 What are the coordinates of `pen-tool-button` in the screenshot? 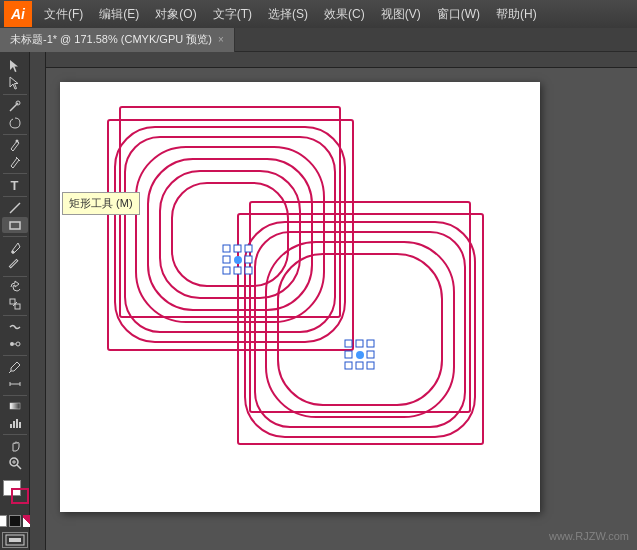 It's located at (15, 145).